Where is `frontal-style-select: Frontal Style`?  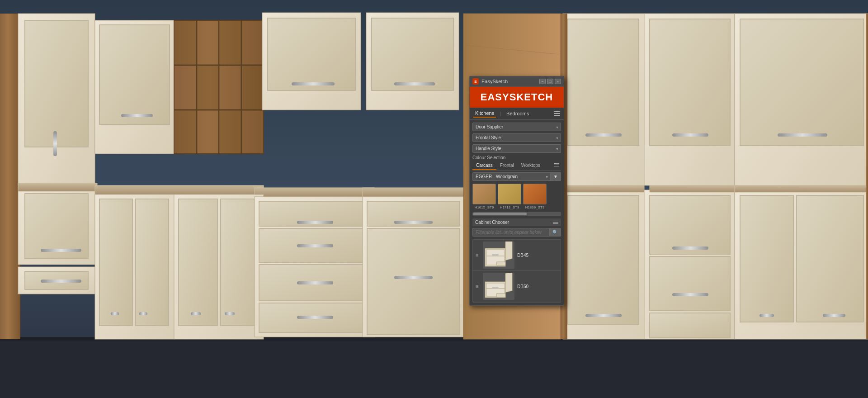 frontal-style-select: Frontal Style is located at coordinates (517, 137).